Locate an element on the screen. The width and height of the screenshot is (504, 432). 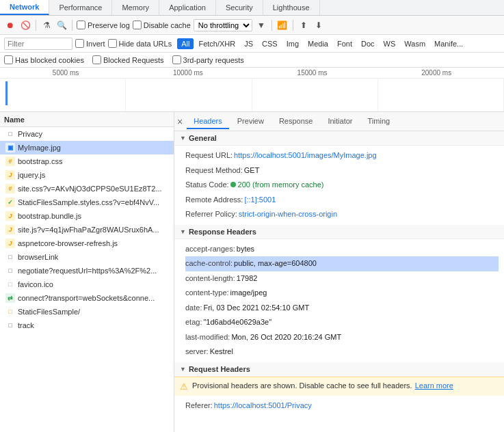
request-item-staticfiles-css: ✓ StaticFilesSample.styles.css?v=ebf4NvV… is located at coordinates (87, 202).